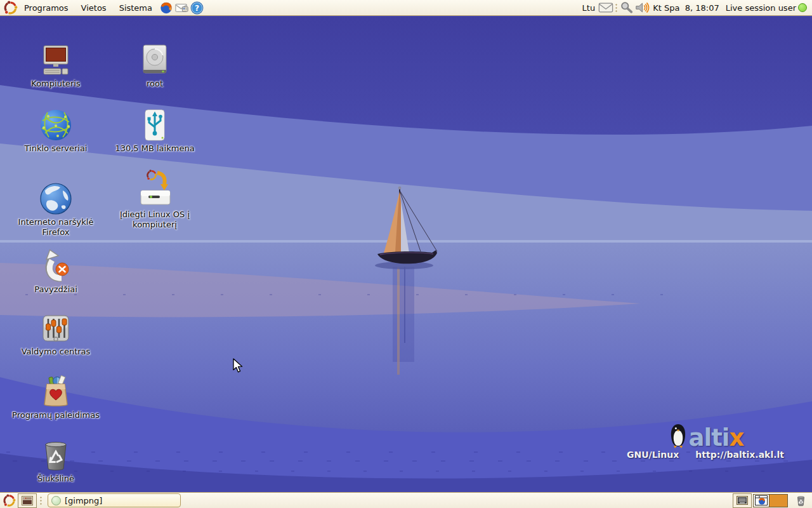 This screenshot has height=508, width=812. I want to click on mail-notification-icon, so click(606, 8).